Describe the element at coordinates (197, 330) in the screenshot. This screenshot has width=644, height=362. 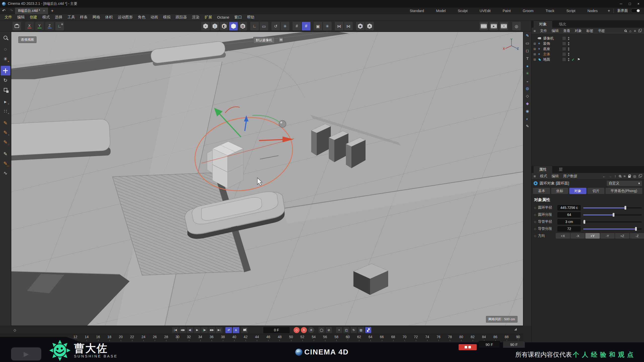
I see `play-button: ▶` at that location.